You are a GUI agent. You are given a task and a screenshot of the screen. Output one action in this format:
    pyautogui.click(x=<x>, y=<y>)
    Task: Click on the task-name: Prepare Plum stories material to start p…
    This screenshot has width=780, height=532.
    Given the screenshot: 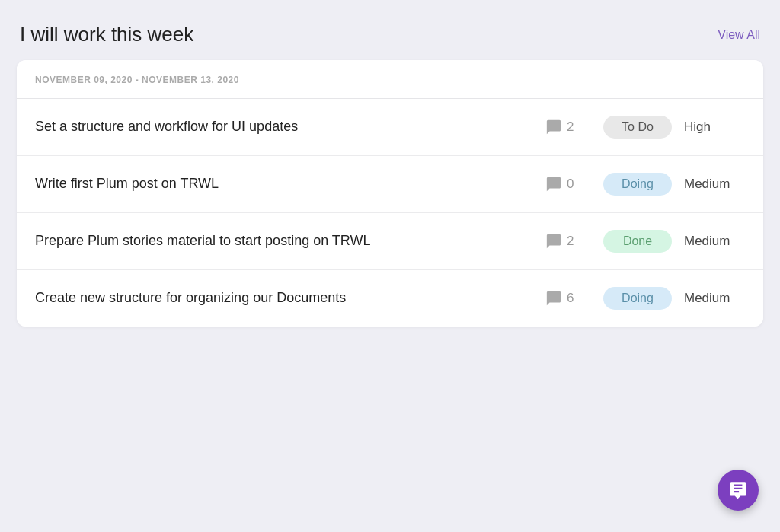 What is the action you would take?
    pyautogui.click(x=284, y=241)
    